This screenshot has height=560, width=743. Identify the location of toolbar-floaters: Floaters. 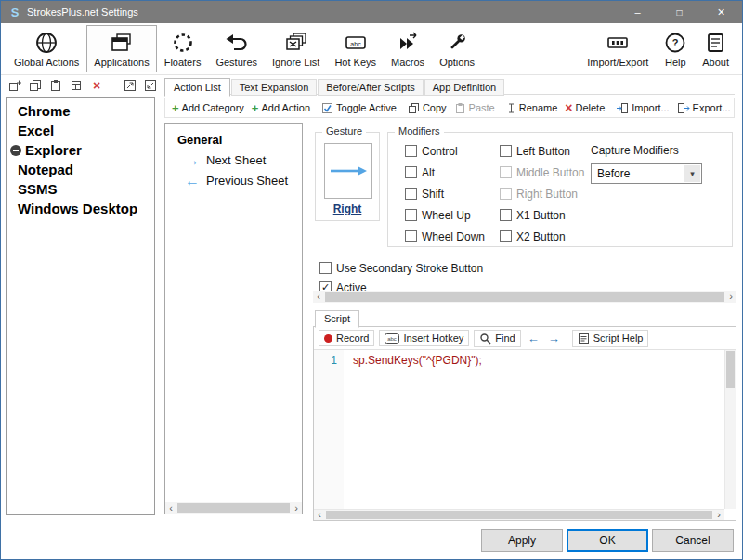
(183, 48).